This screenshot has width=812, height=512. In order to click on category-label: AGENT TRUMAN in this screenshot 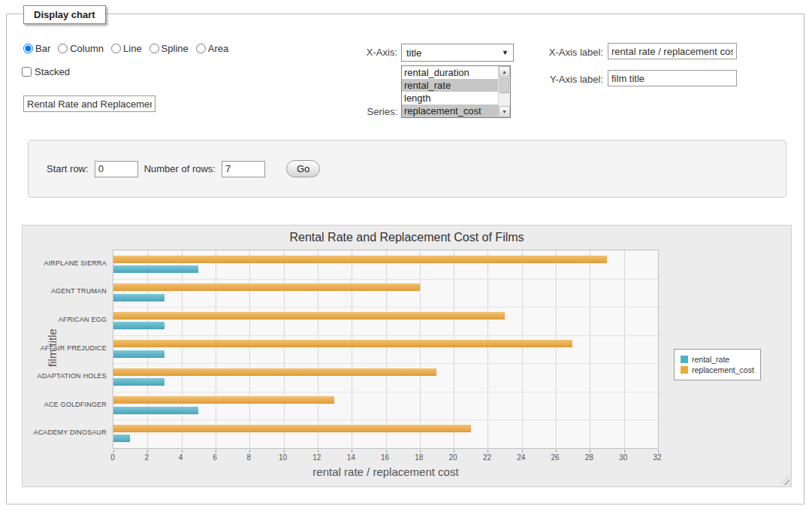, I will do `click(65, 291)`.